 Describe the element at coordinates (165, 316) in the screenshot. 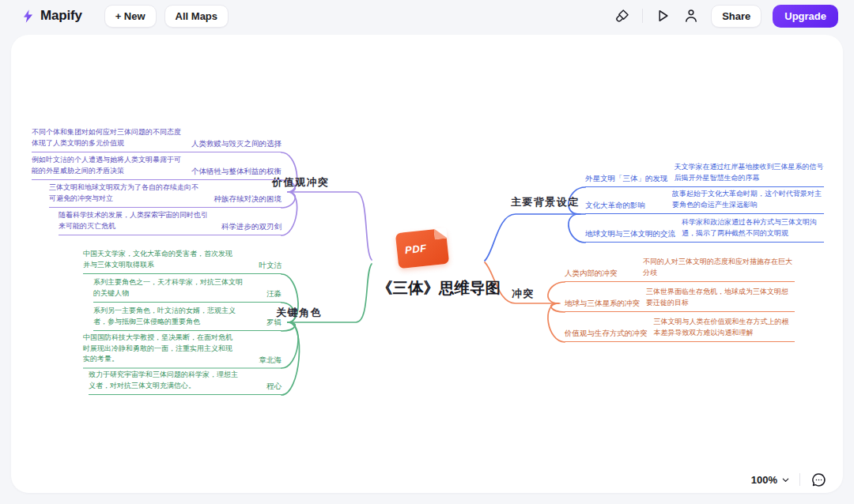

I see `node-desc: 系列另一主要角色，叶文洁的女婿，悲观主义者，参与抵御三体侵略的重要角色` at that location.